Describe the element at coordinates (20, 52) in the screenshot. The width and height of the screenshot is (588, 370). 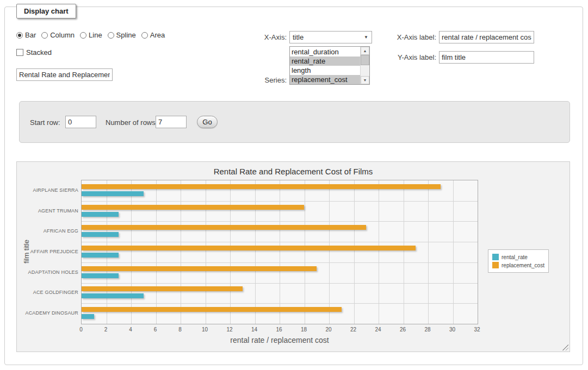
I see `stacked-checkbox-icon` at that location.